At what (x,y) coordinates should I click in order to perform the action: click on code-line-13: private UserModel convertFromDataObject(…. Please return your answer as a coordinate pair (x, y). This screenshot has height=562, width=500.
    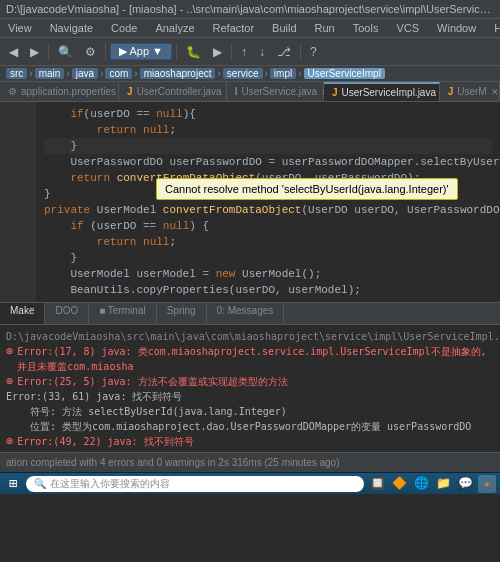
    Looking at the image, I should click on (268, 210).